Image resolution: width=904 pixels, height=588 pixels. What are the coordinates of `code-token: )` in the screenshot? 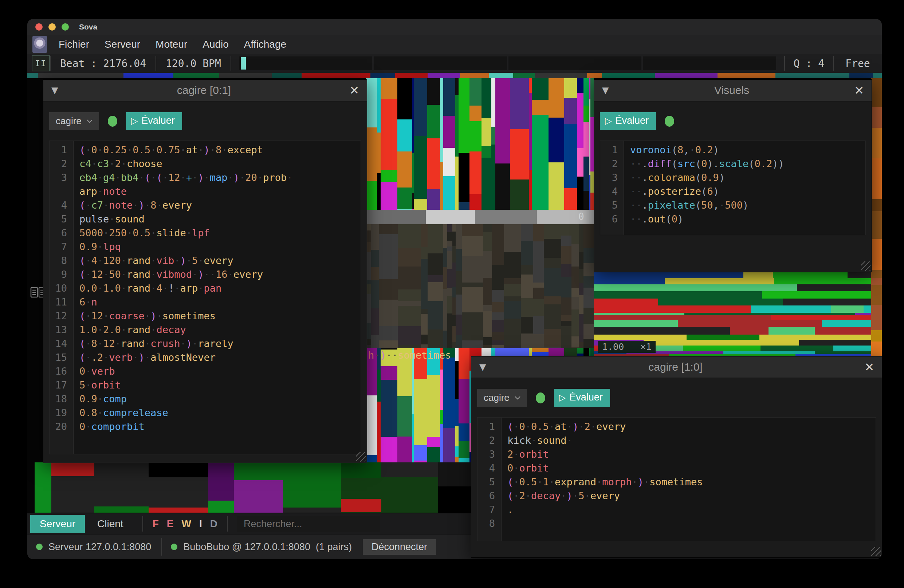 It's located at (207, 150).